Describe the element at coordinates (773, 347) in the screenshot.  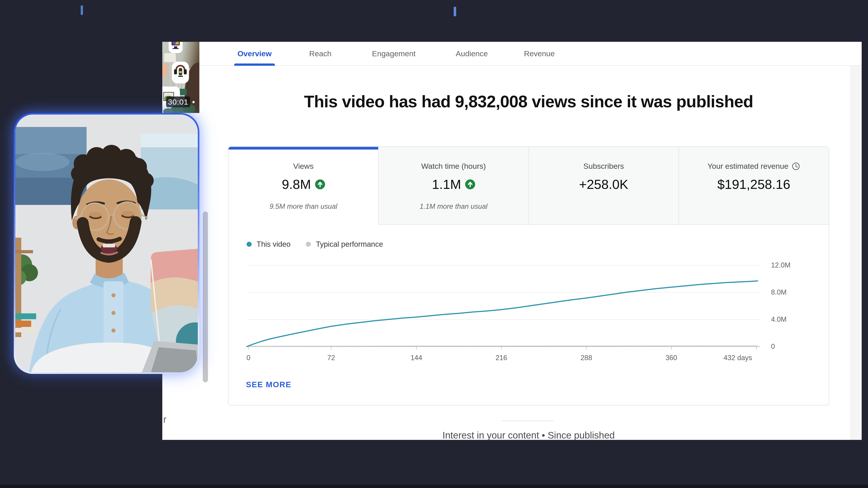
I see `y-axis-tick: 0` at that location.